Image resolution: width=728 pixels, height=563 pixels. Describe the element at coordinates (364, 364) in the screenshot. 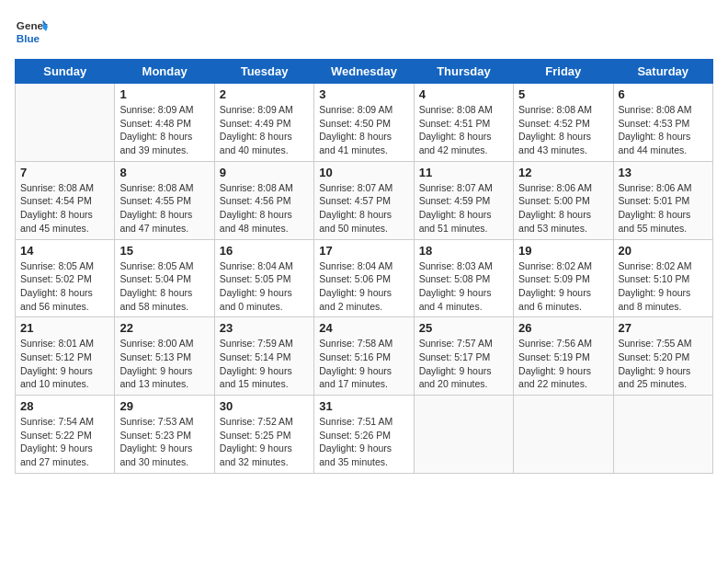

I see `day-info: Sunrise: 7:58 AMSunset: 5:16 PMDaylight:…` at that location.